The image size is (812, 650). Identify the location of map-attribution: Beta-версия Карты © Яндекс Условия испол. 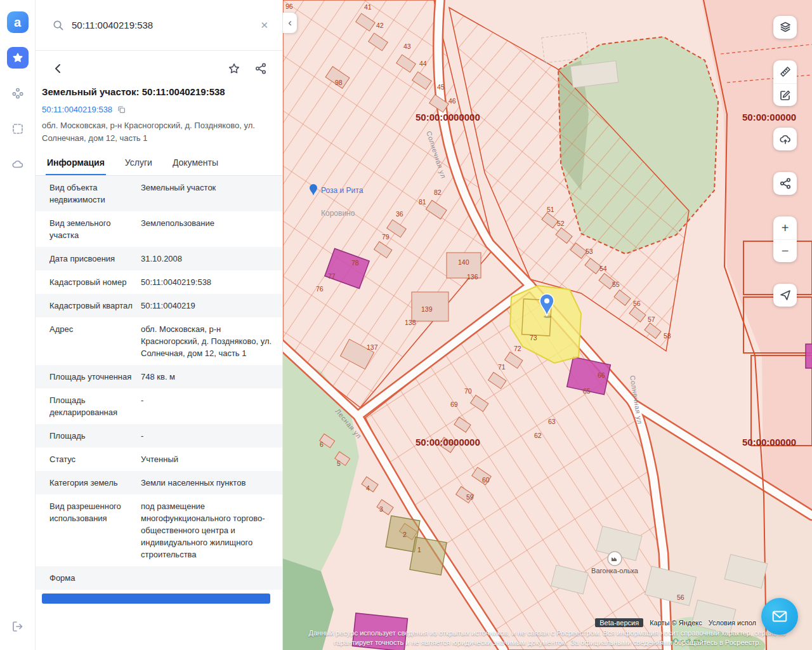
(676, 623).